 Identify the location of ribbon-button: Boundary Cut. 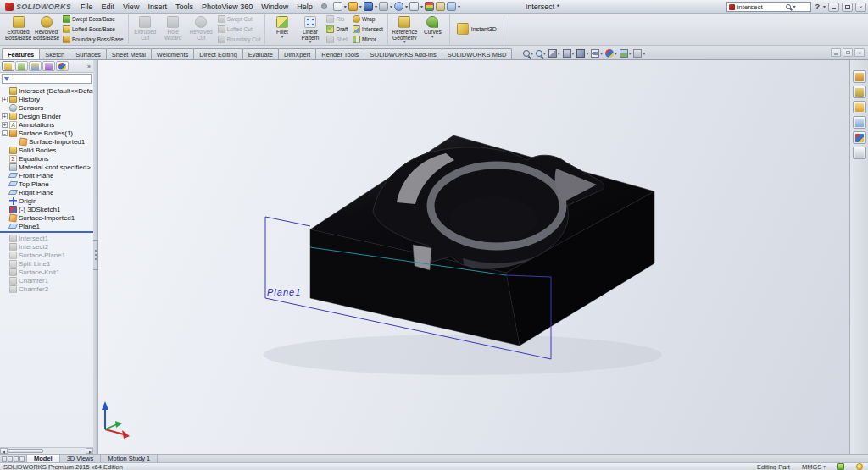
(239, 39).